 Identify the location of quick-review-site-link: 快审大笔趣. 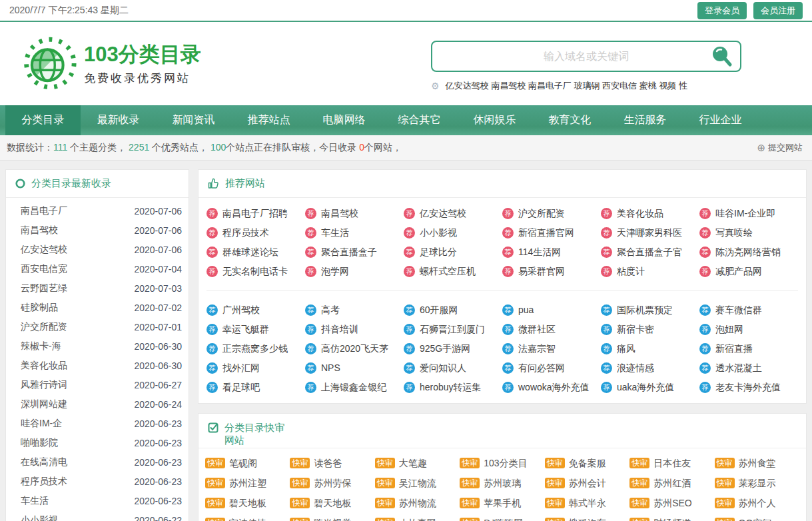
(417, 463).